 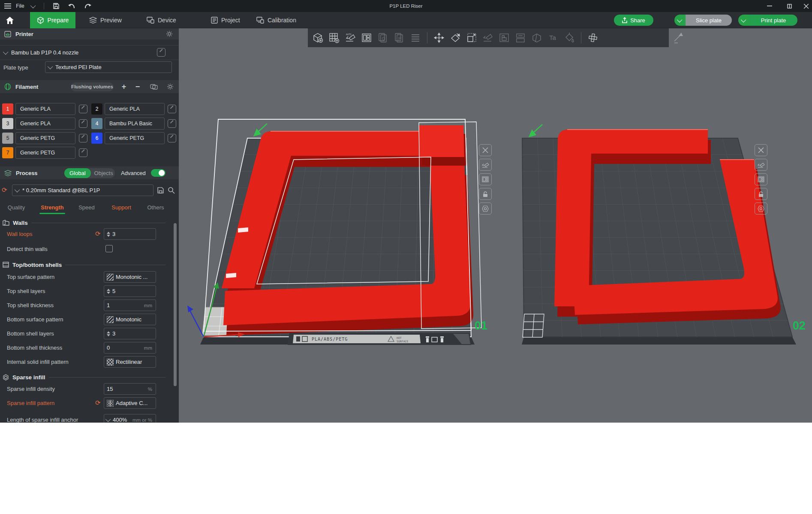 I want to click on plate2-number-label: 02, so click(x=799, y=326).